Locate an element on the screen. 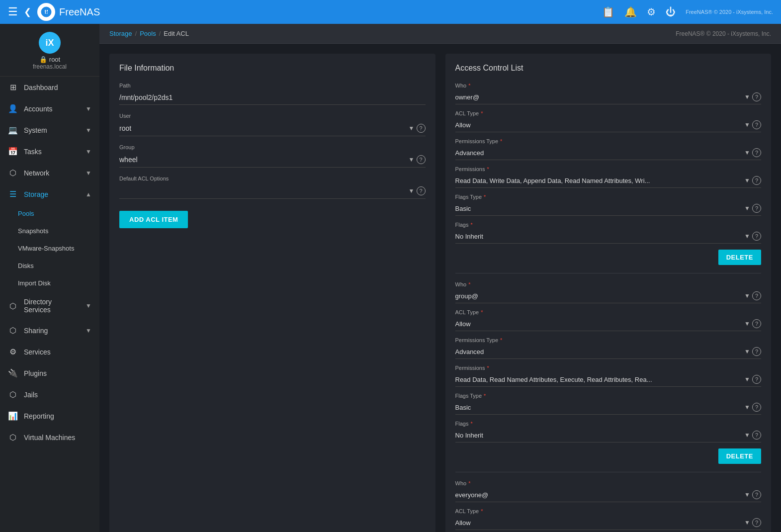 This screenshot has width=781, height=532. avatar: iX is located at coordinates (50, 43).